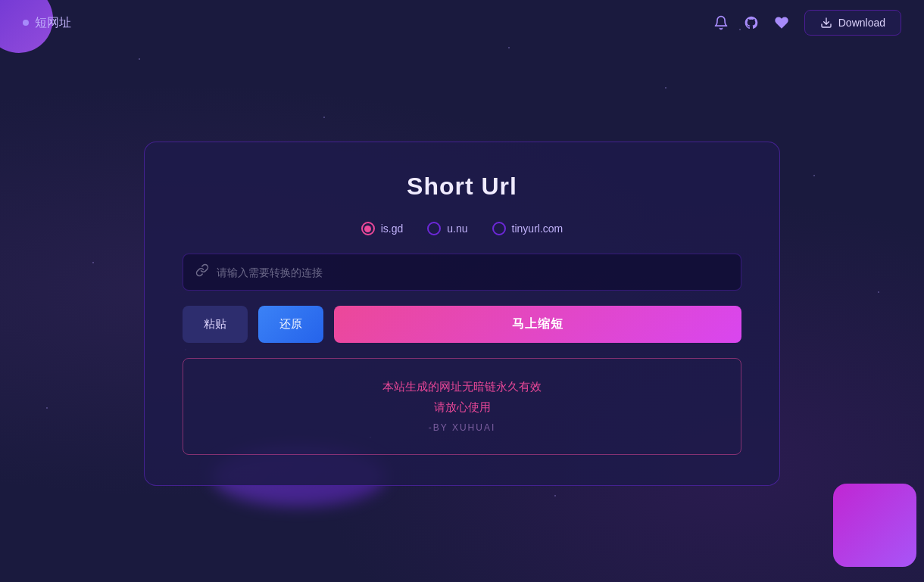 The height and width of the screenshot is (582, 924). What do you see at coordinates (538, 324) in the screenshot?
I see `shorten-button: 马上缩短` at bounding box center [538, 324].